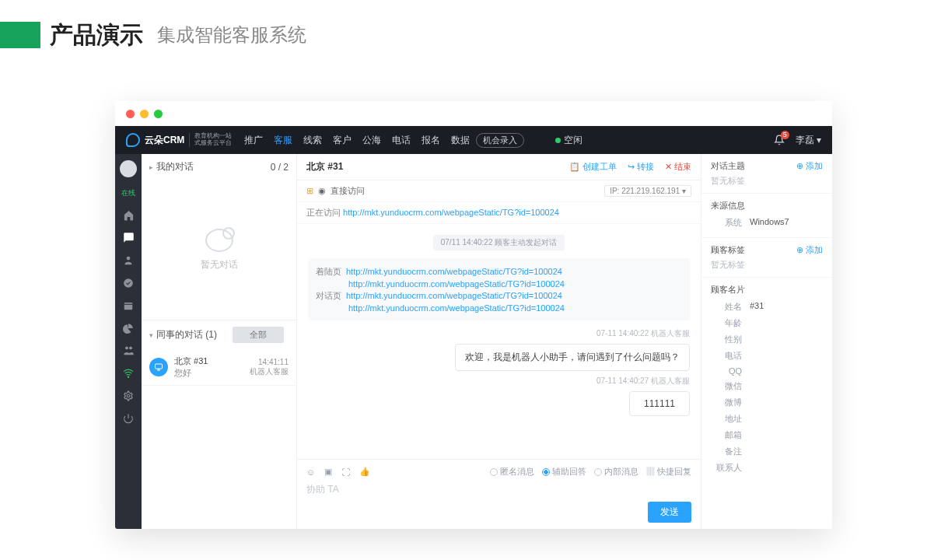 Image resolution: width=941 pixels, height=560 pixels. What do you see at coordinates (129, 215) in the screenshot?
I see `home-icon` at bounding box center [129, 215].